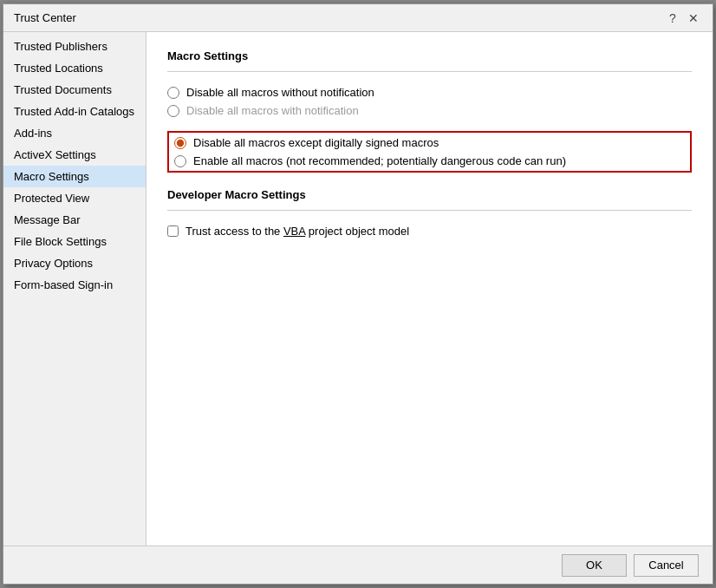  I want to click on radio-option-1: Disable all macros without notification, so click(430, 92).